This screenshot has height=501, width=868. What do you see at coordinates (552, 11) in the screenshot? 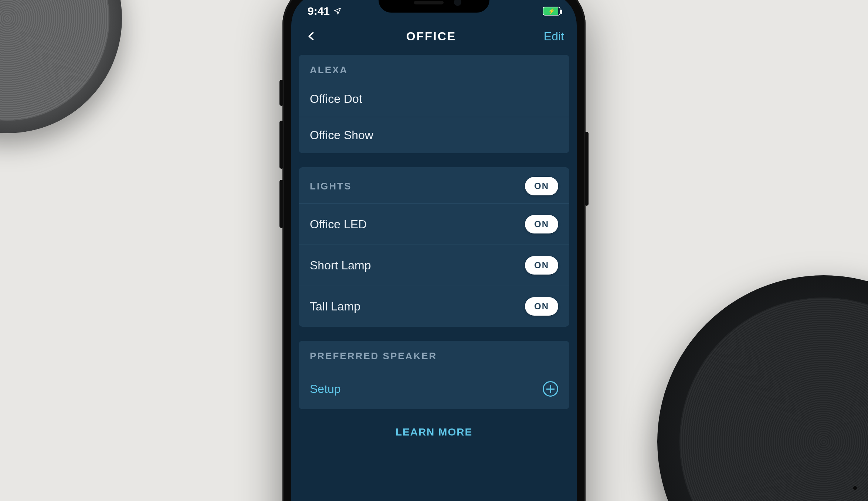
I see `battery-icon: ⚡` at bounding box center [552, 11].